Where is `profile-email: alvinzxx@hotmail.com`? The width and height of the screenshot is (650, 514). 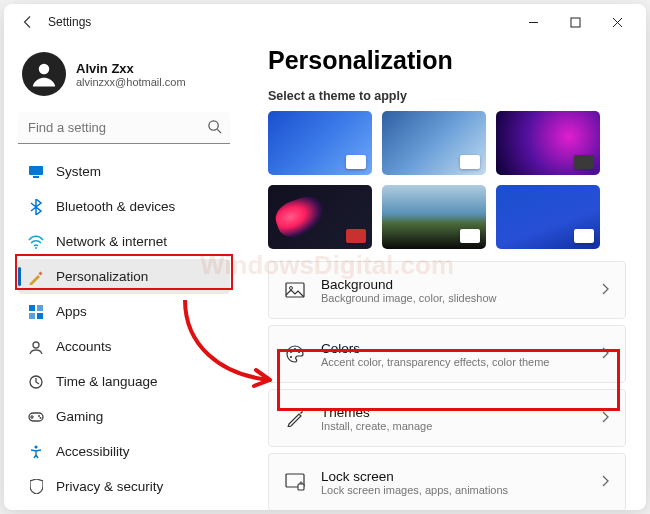 profile-email: alvinzxx@hotmail.com is located at coordinates (131, 82).